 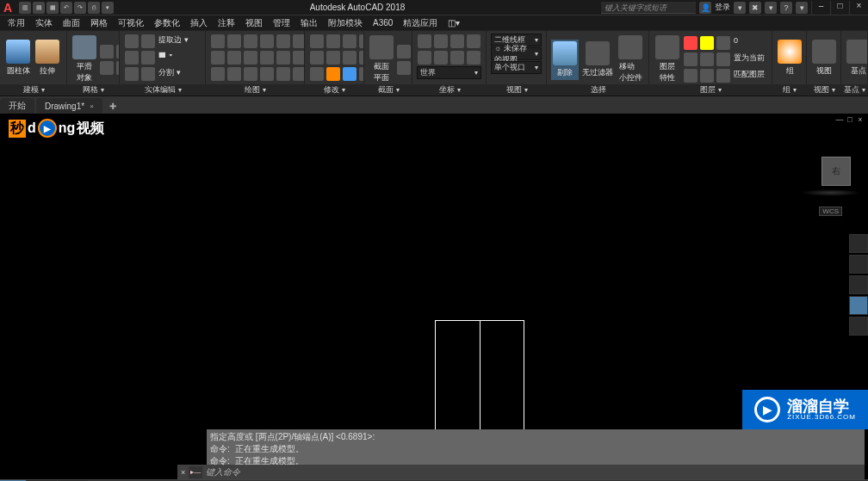 I want to click on panel-title: 实体编辑▾, so click(x=163, y=89).